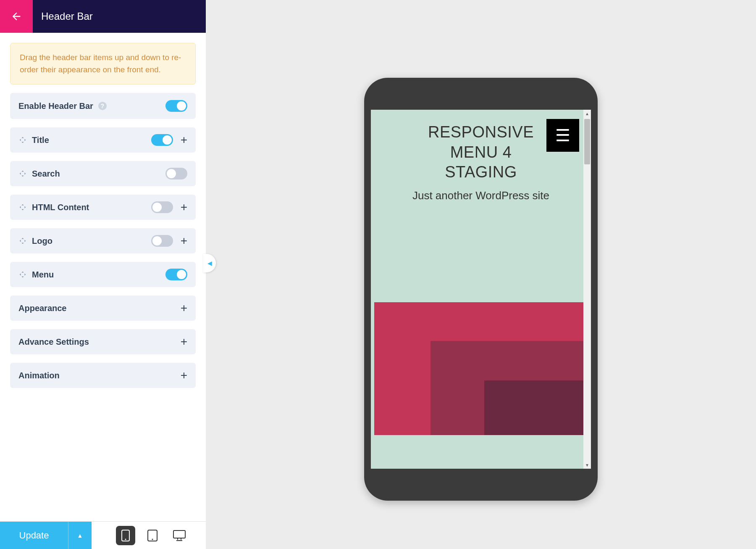 The width and height of the screenshot is (756, 549). I want to click on title-row: Title +, so click(103, 140).